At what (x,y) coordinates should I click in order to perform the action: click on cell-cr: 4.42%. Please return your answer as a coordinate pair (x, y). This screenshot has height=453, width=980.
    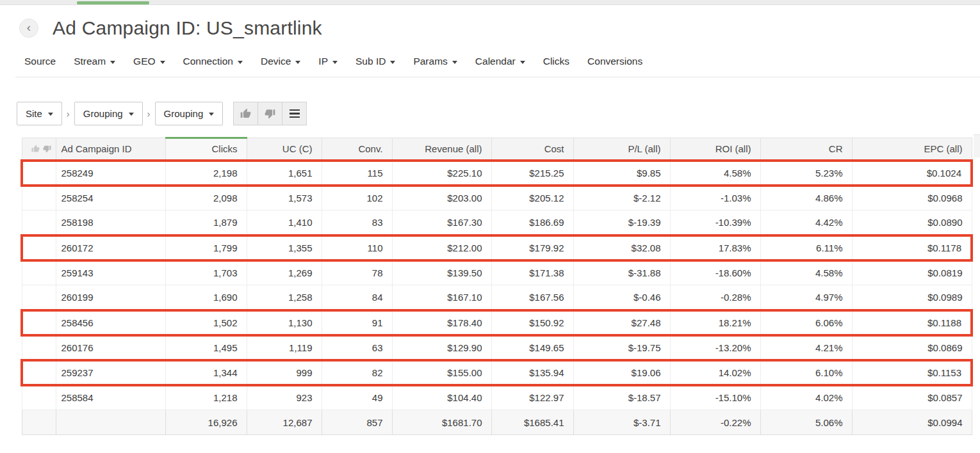
    Looking at the image, I should click on (806, 223).